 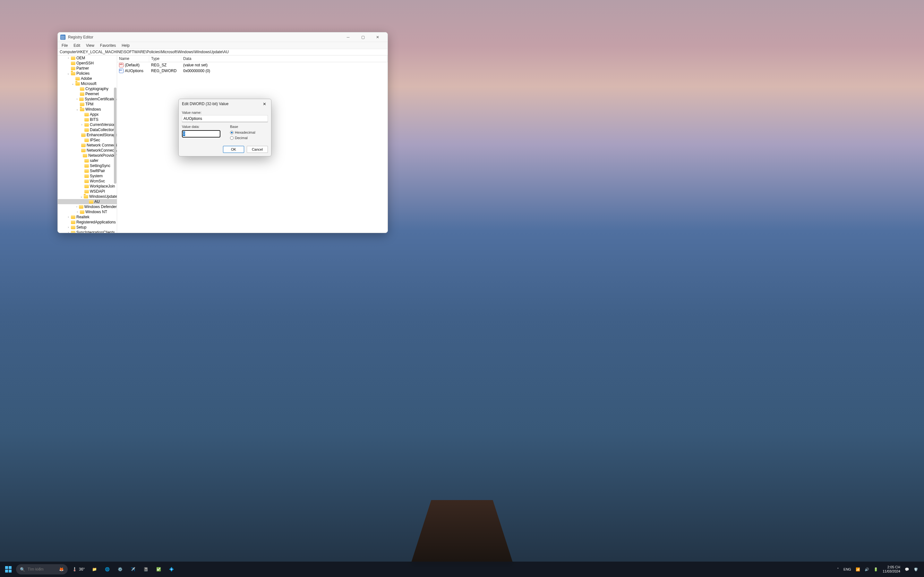 I want to click on tree-item: TPM, so click(x=87, y=104).